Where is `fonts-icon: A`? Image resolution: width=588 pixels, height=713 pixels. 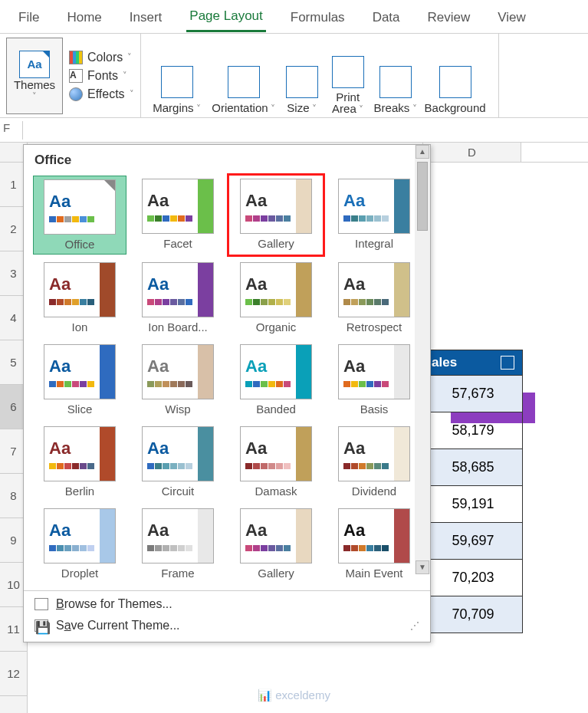
fonts-icon: A is located at coordinates (76, 76).